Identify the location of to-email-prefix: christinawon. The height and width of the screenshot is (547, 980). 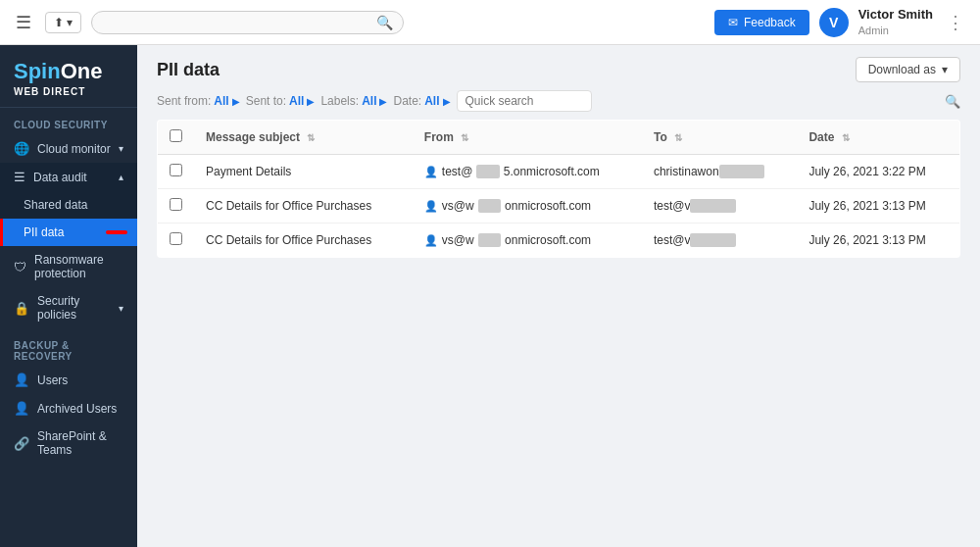
(686, 172).